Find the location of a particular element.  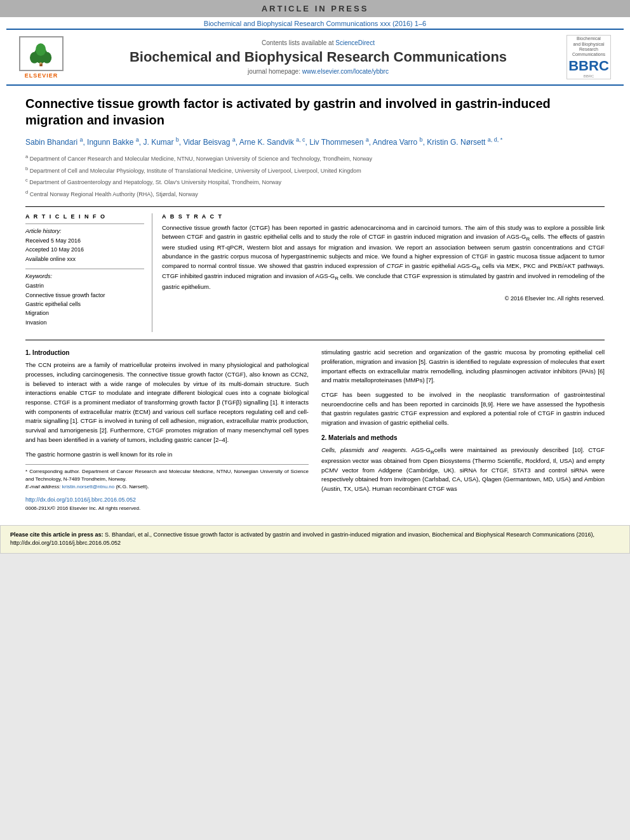

keywords-title: Keywords: is located at coordinates (85, 276).